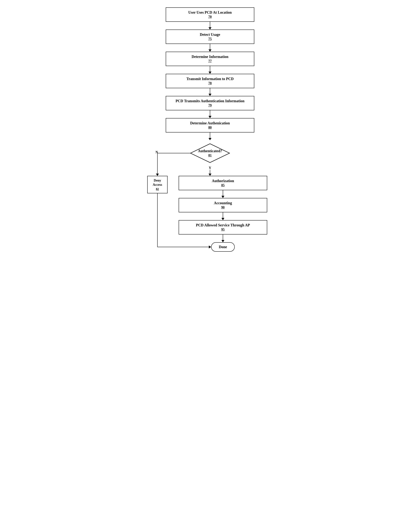  Describe the element at coordinates (223, 183) in the screenshot. I see `node-85: Authorization 85` at that location.